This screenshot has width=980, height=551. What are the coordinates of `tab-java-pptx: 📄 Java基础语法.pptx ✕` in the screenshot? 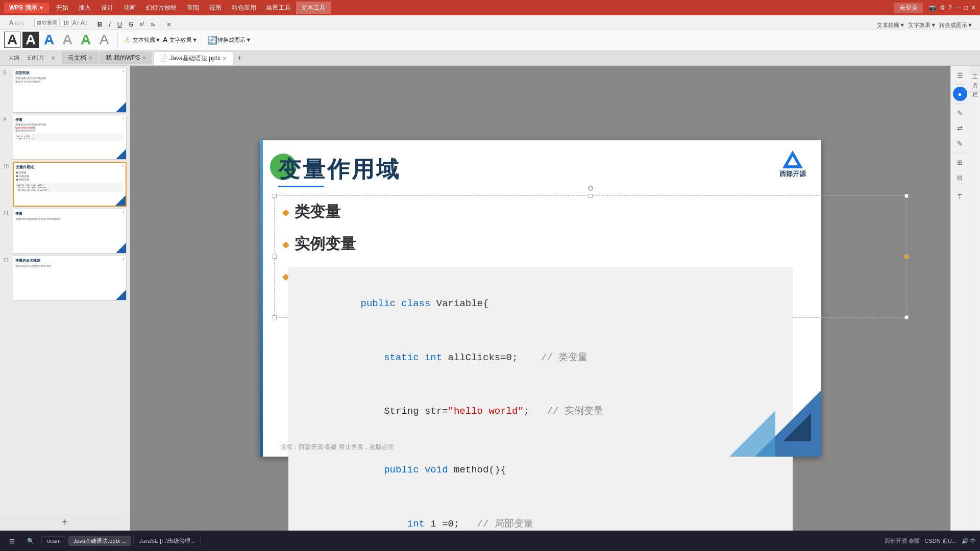 It's located at (193, 58).